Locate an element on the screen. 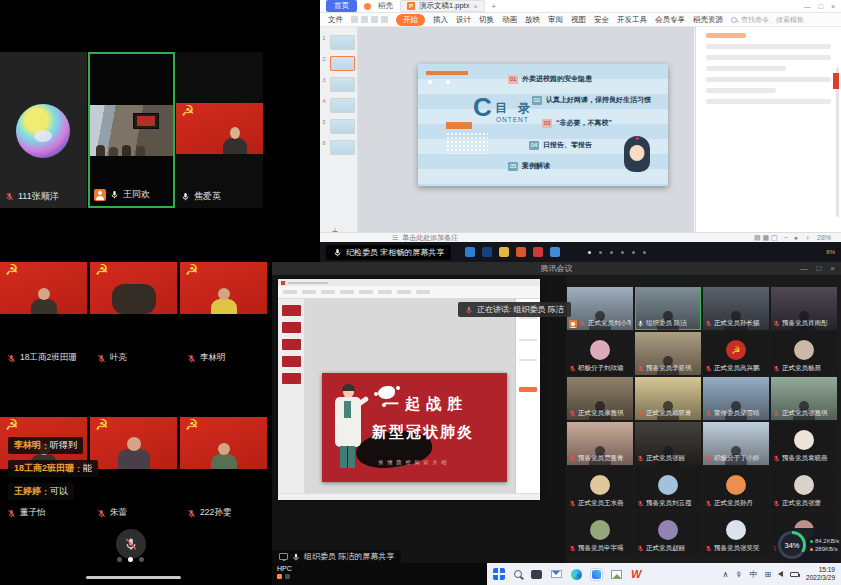 This screenshot has height=585, width=841. slide-thumbnail: 1 is located at coordinates (339, 42).